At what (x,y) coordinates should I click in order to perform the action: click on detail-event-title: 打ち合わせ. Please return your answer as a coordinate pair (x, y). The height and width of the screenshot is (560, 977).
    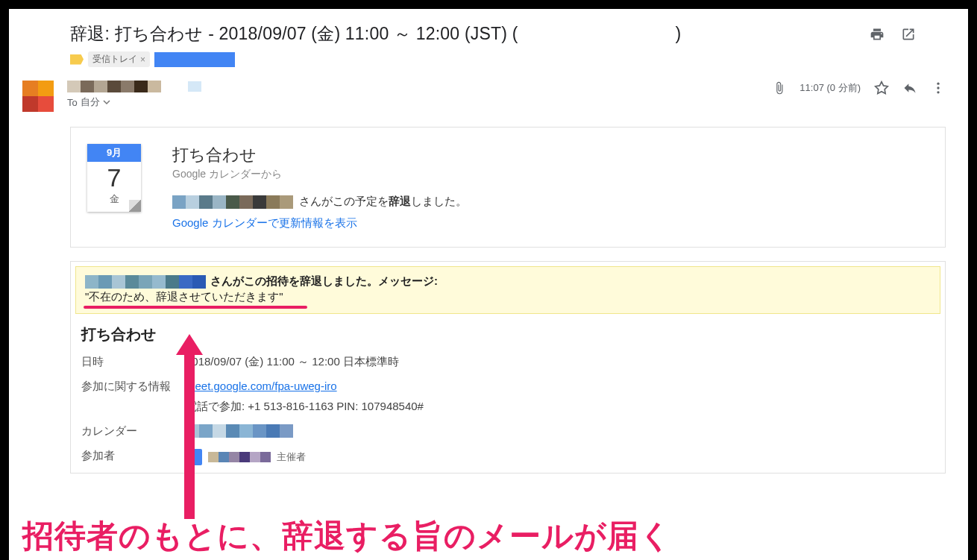
    Looking at the image, I should click on (508, 334).